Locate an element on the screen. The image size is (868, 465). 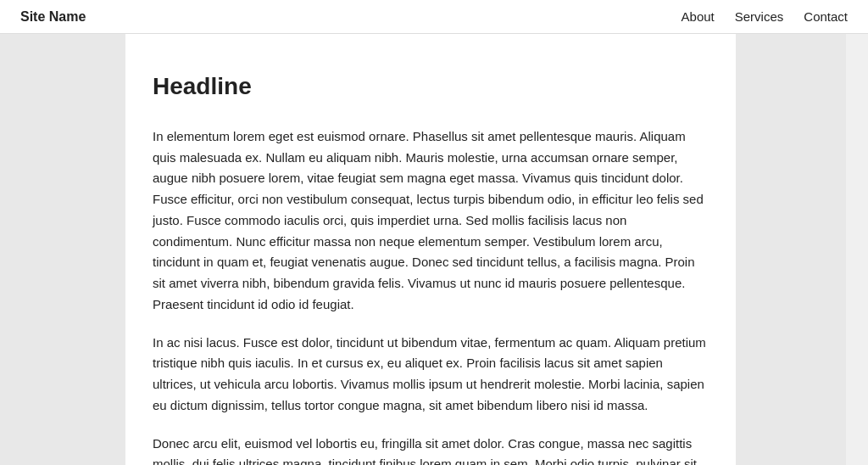
nav-contact: Contact is located at coordinates (826, 17).